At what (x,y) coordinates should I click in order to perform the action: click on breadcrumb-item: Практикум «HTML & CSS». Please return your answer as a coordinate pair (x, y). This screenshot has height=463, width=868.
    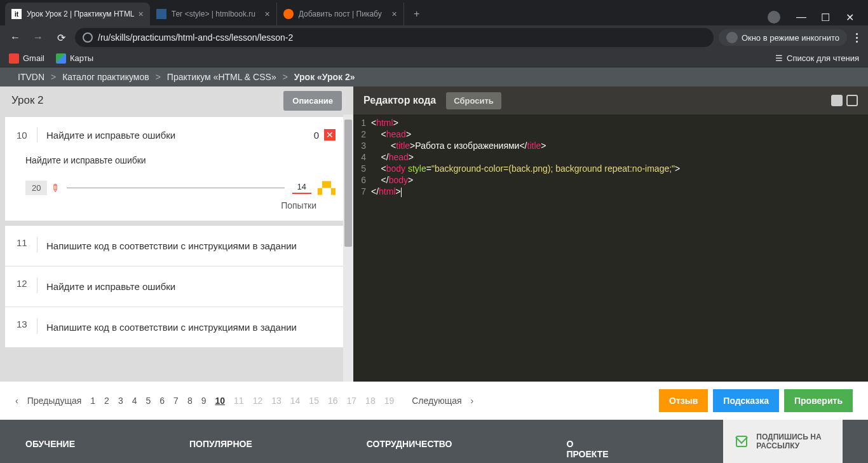
    Looking at the image, I should click on (222, 77).